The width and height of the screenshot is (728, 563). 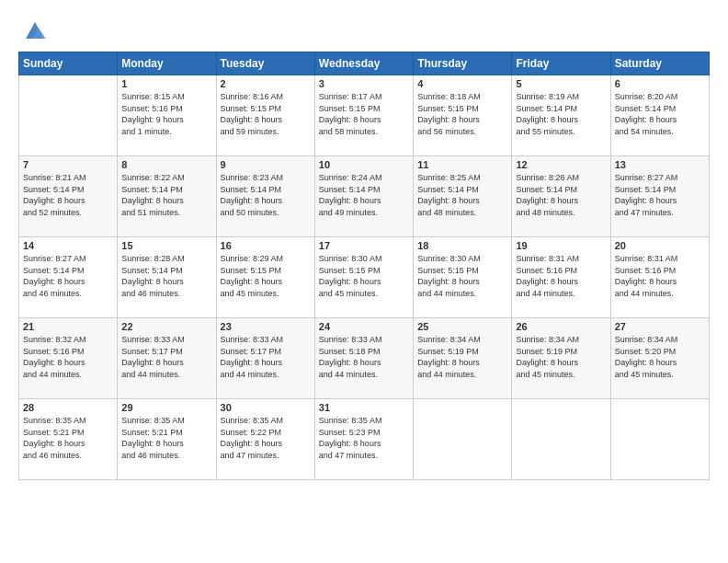 What do you see at coordinates (167, 278) in the screenshot?
I see `day-cell: 15Sunrise: 8:28 AM Sunset: 5:14 PM Dayli…` at bounding box center [167, 278].